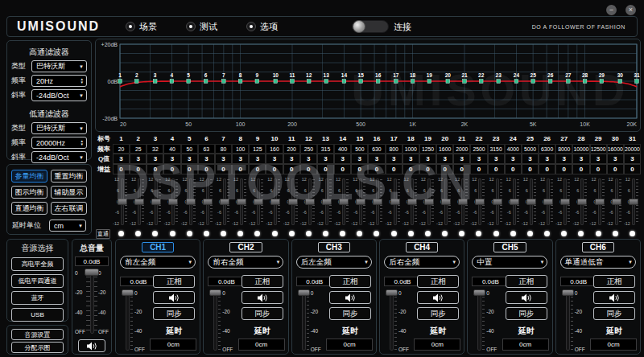 This screenshot has width=644, height=357. Describe the element at coordinates (225, 322) in the screenshot. I see `channel-volume-slider: 0-20-40OFF` at that location.